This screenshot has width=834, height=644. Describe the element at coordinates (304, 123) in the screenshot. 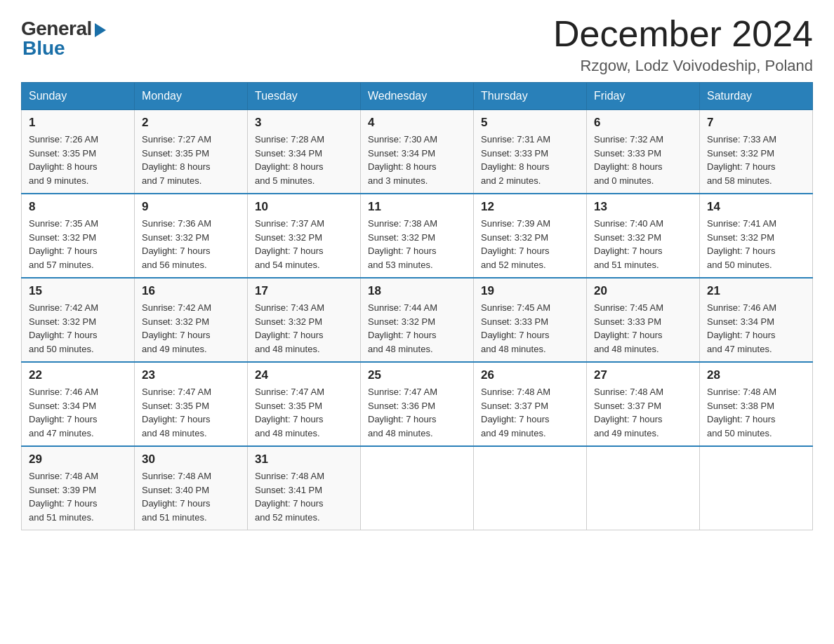

I see `day-number: 3` at that location.